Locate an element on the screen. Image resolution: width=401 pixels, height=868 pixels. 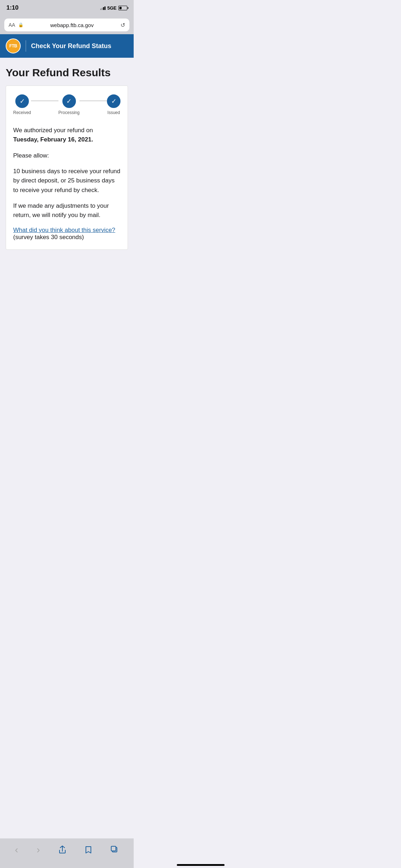
browser-bar: AA 🔒 webapp.ftb.ca.gov ↺ is located at coordinates (67, 25).